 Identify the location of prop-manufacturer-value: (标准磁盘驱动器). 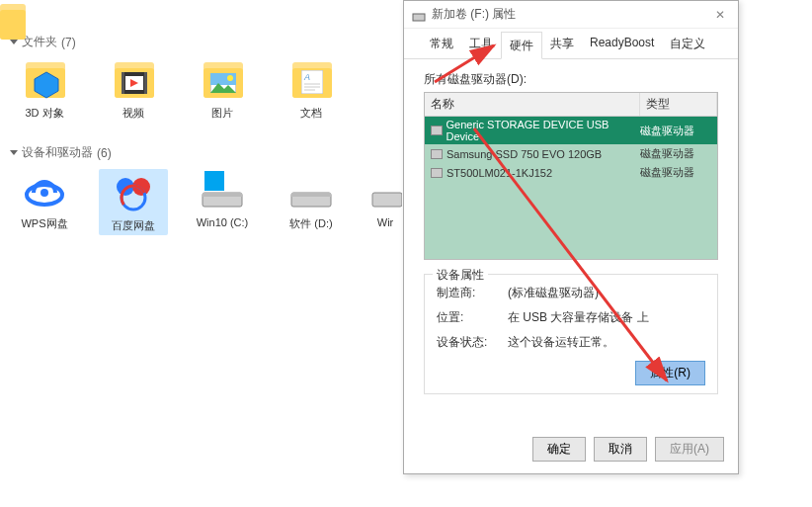
(607, 293).